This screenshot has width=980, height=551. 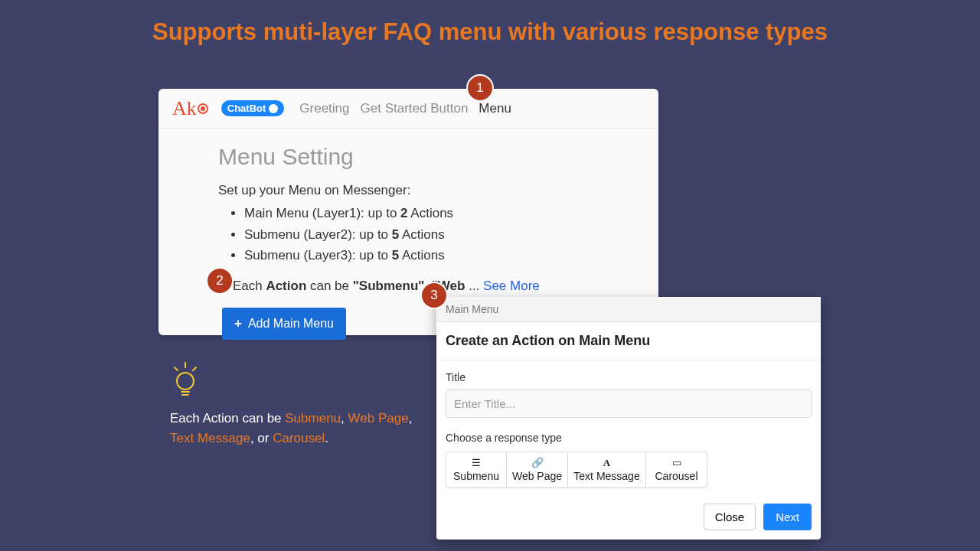 What do you see at coordinates (415, 109) in the screenshot?
I see `tab-get-started: Get Started Button` at bounding box center [415, 109].